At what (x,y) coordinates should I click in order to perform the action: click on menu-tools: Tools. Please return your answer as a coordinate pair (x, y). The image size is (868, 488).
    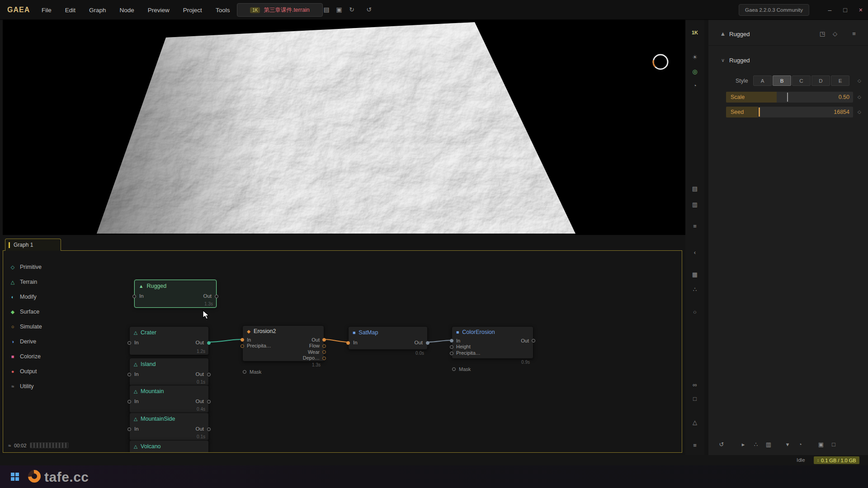
    Looking at the image, I should click on (223, 10).